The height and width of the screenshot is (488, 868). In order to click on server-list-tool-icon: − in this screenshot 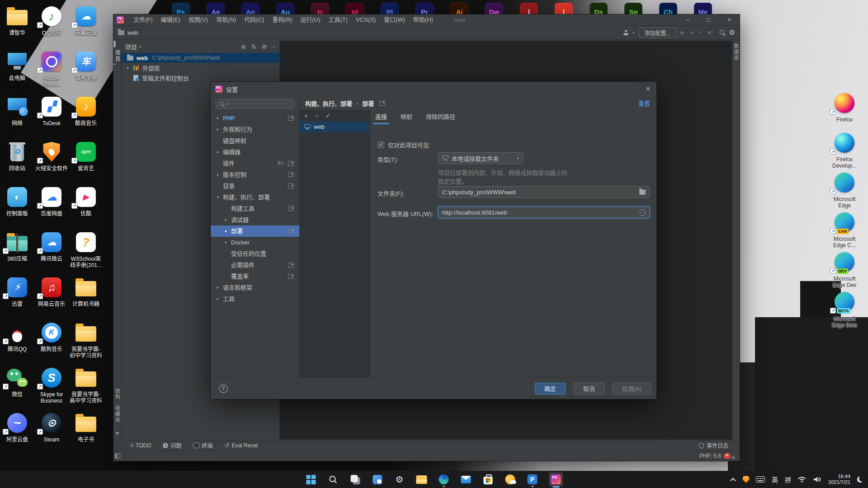, I will do `click(316, 116)`.